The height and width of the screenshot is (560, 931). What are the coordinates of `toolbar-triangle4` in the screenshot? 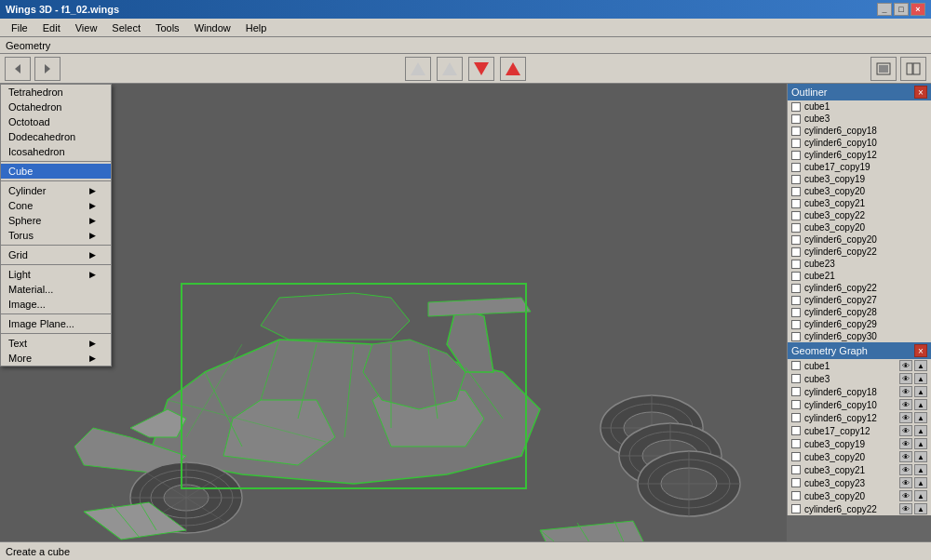 It's located at (513, 69).